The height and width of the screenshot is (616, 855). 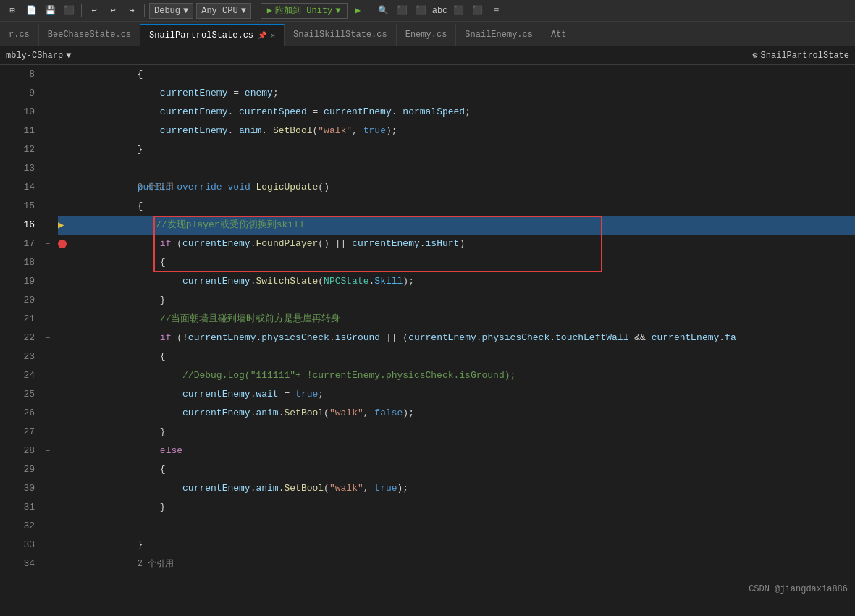 I want to click on breadcrumb-left: mbly-CSharp ▼, so click(x=38, y=56).